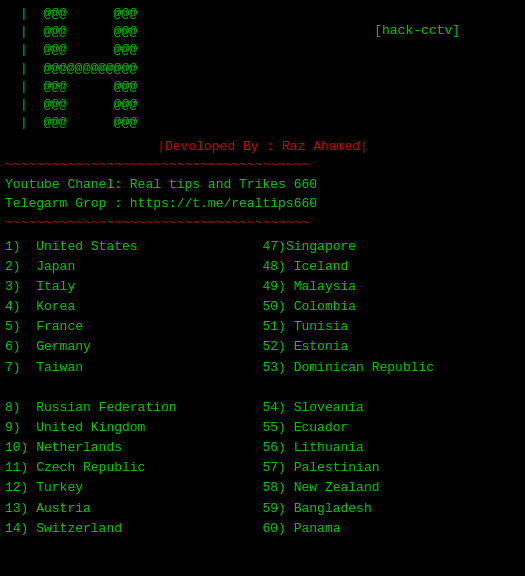 This screenshot has width=525, height=576. Describe the element at coordinates (392, 468) in the screenshot. I see `country-57: 57) Palestinian` at that location.